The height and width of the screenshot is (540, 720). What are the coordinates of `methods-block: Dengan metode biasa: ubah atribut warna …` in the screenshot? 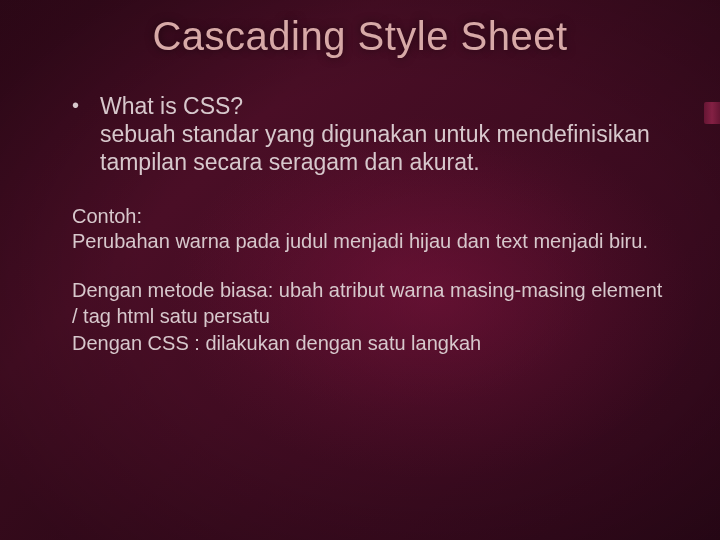 It's located at (372, 318).